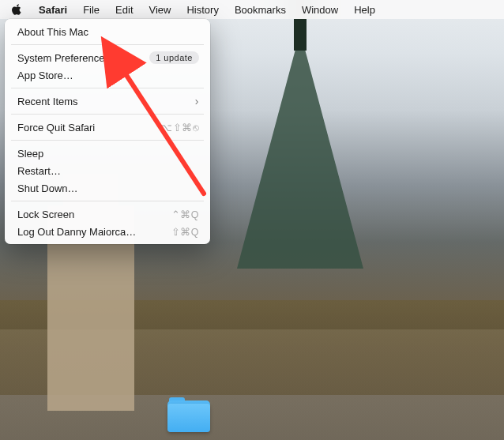 The height and width of the screenshot is (440, 504). Describe the element at coordinates (261, 9) in the screenshot. I see `menubar-bookmarks: Bookmarks` at that location.